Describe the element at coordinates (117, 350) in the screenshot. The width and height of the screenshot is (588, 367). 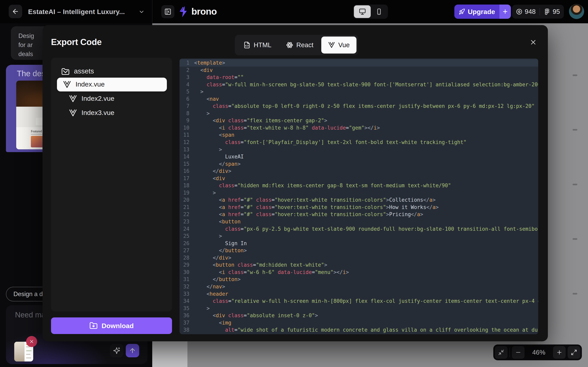
I see `sparkles-icon` at that location.